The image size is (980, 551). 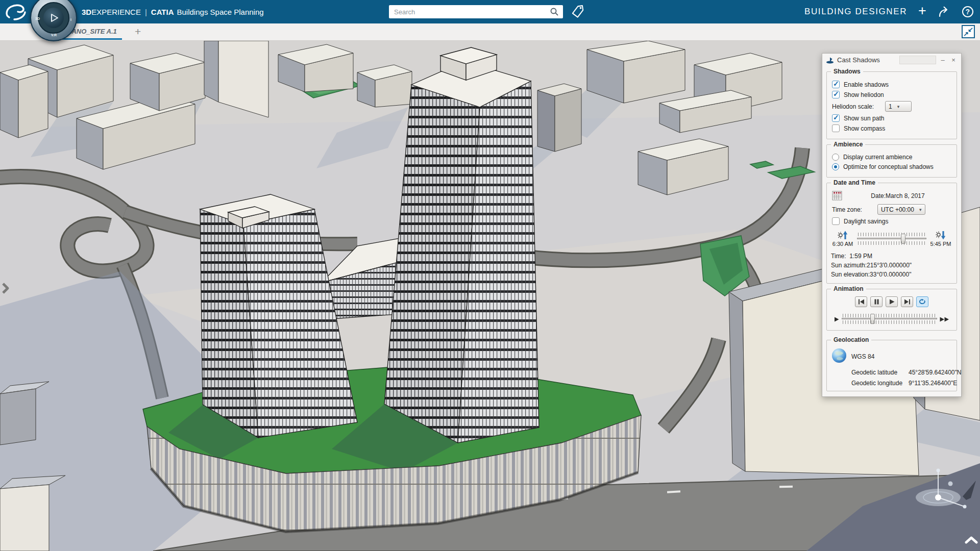 I want to click on compass-3d-label: 3D, so click(x=38, y=18).